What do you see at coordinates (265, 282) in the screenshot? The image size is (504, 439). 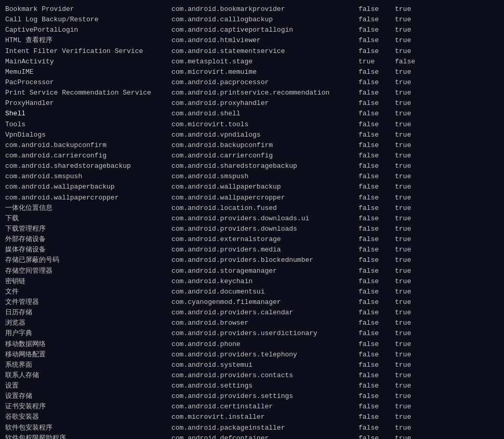 I see `col-package: com.android.keychain` at bounding box center [265, 282].